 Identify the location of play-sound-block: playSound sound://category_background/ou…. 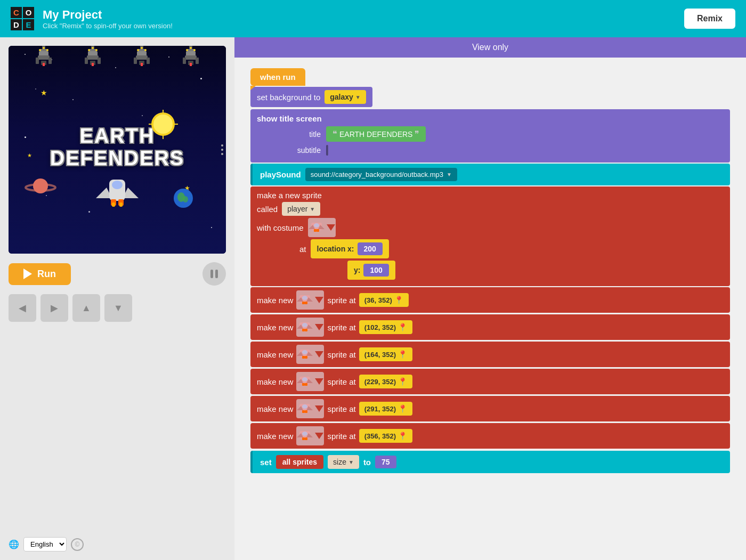
(490, 175).